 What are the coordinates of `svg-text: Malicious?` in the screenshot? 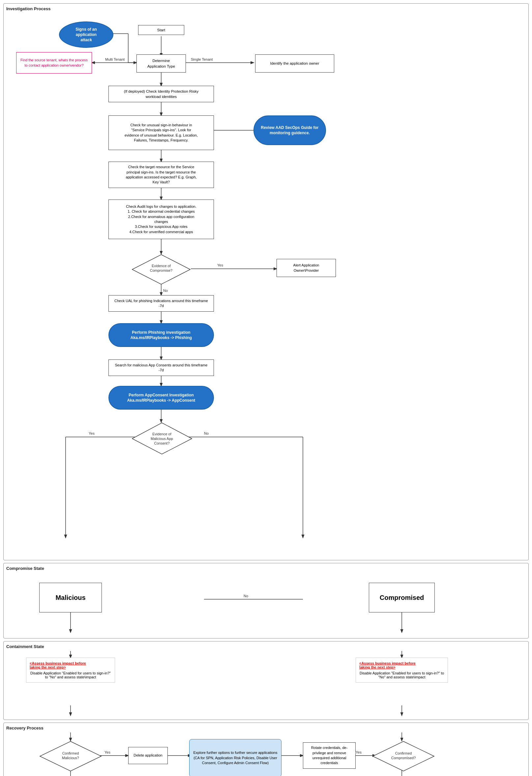 It's located at (71, 758).